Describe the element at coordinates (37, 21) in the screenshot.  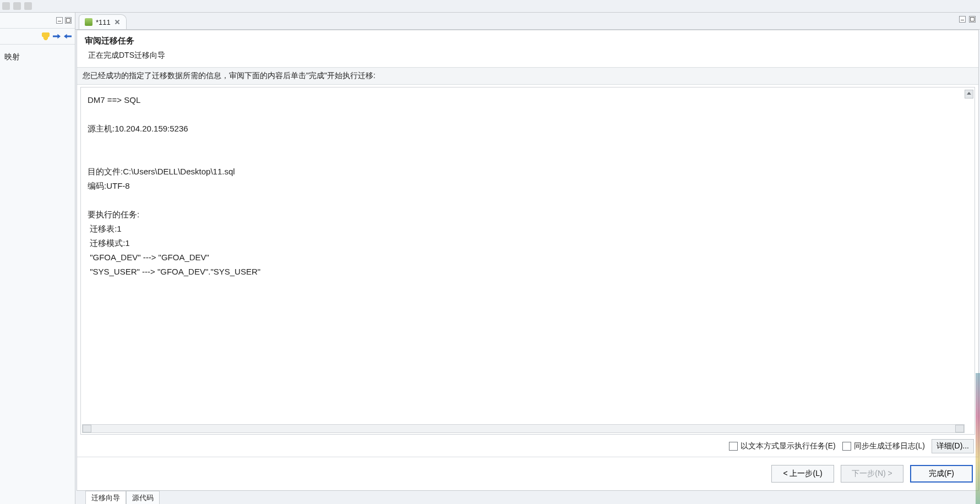
I see `left-view-controls` at that location.